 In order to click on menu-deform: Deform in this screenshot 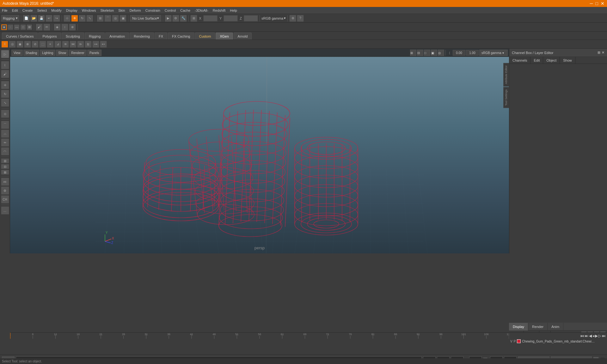, I will do `click(135, 10)`.